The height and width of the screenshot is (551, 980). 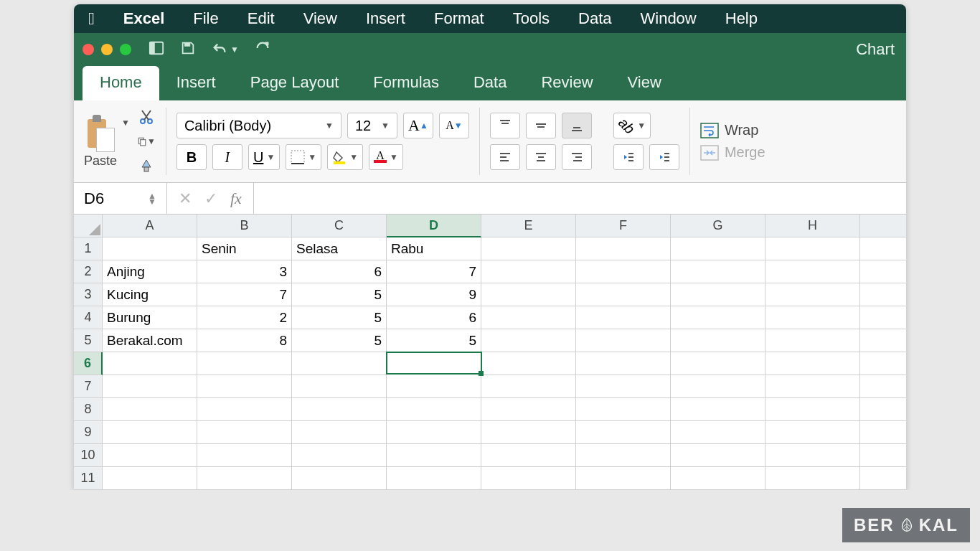 What do you see at coordinates (406, 83) in the screenshot?
I see `tab-formulas: Formulas` at bounding box center [406, 83].